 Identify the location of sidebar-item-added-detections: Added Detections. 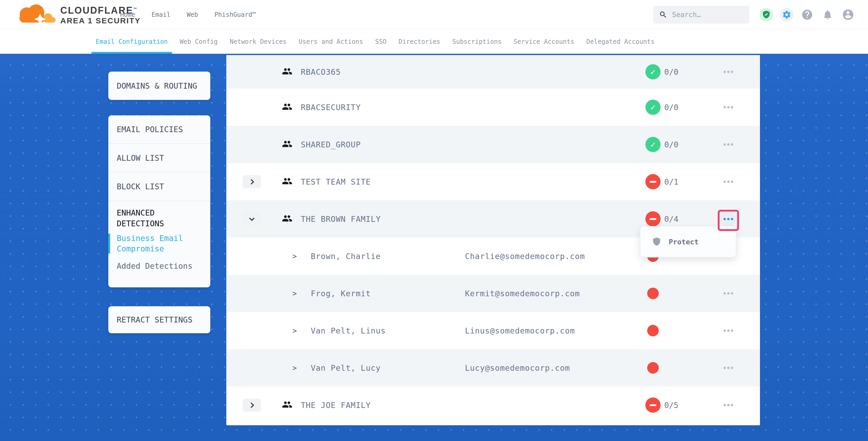
(159, 266).